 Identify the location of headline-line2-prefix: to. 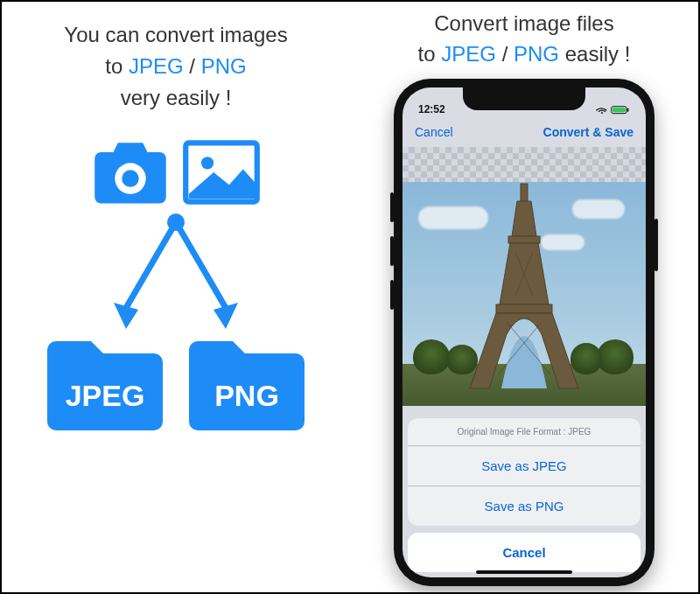
(117, 66).